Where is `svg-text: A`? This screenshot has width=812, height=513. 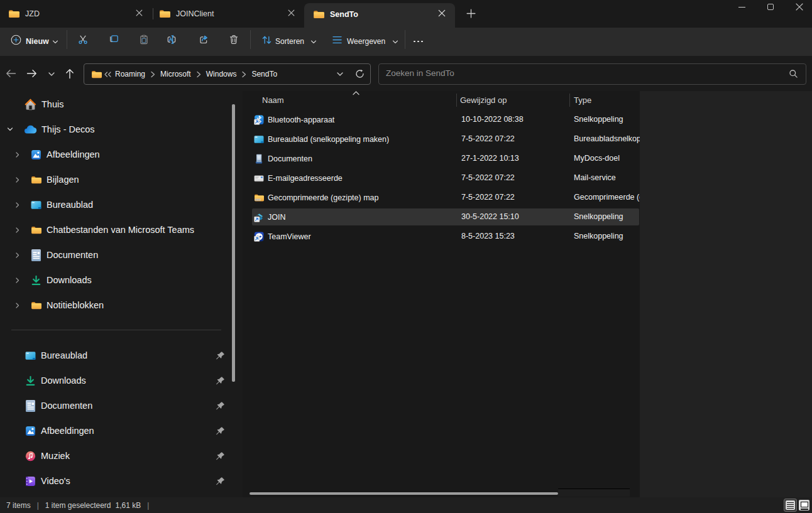
svg-text: A is located at coordinates (171, 40).